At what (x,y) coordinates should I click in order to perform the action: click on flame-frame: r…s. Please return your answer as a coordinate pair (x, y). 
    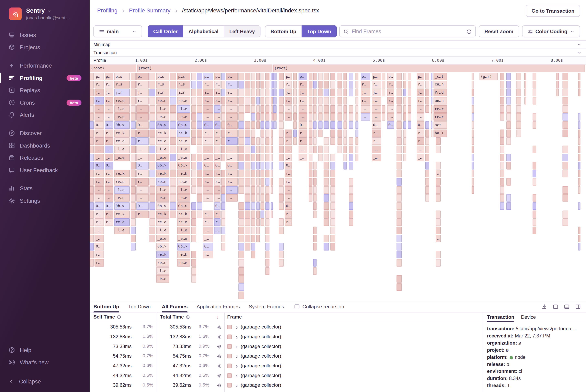
    Looking at the image, I should click on (163, 84).